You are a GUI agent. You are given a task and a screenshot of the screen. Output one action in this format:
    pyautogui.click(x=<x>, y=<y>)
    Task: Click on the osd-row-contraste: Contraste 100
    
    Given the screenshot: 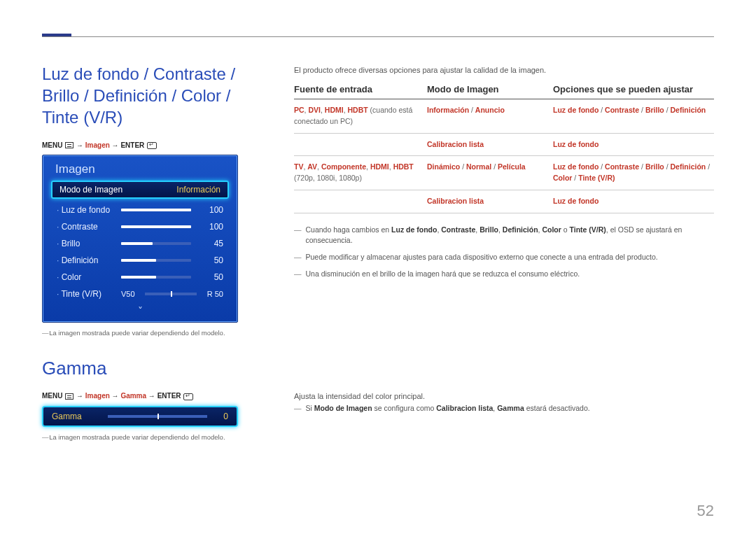 What is the action you would take?
    pyautogui.click(x=140, y=227)
    